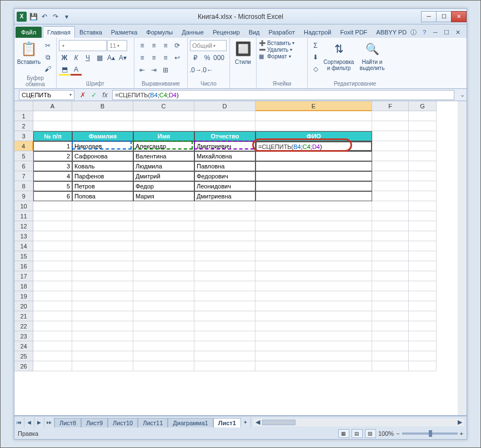 The width and height of the screenshot is (481, 448). What do you see at coordinates (48, 57) in the screenshot?
I see `copy-icon: ⧉` at bounding box center [48, 57].